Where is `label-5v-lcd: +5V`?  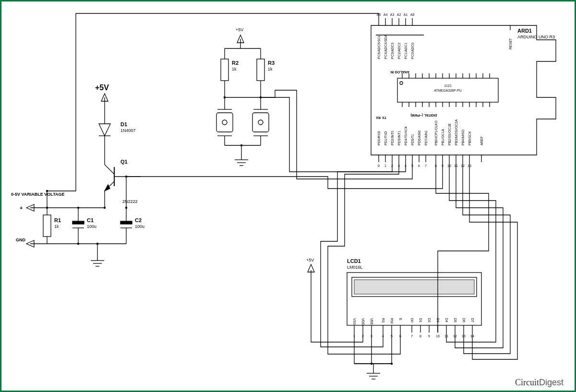 label-5v-lcd: +5V is located at coordinates (310, 260).